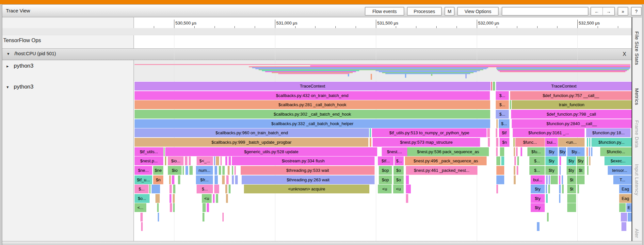 Image resolution: width=644 pixels, height=245 pixels. What do you see at coordinates (448, 152) in the screenshot?
I see `flame-segment: $nest.py:536 pack_sequence_as` at bounding box center [448, 152].